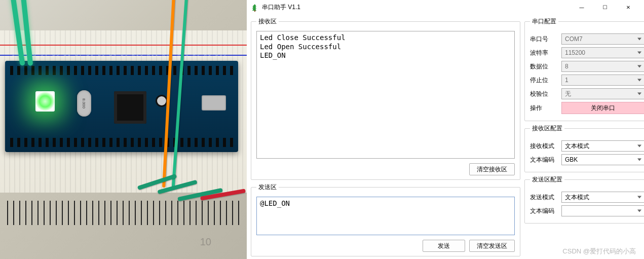 Image resolution: width=644 pixels, height=259 pixels. What do you see at coordinates (162, 101) in the screenshot?
I see `reset-button` at bounding box center [162, 101].